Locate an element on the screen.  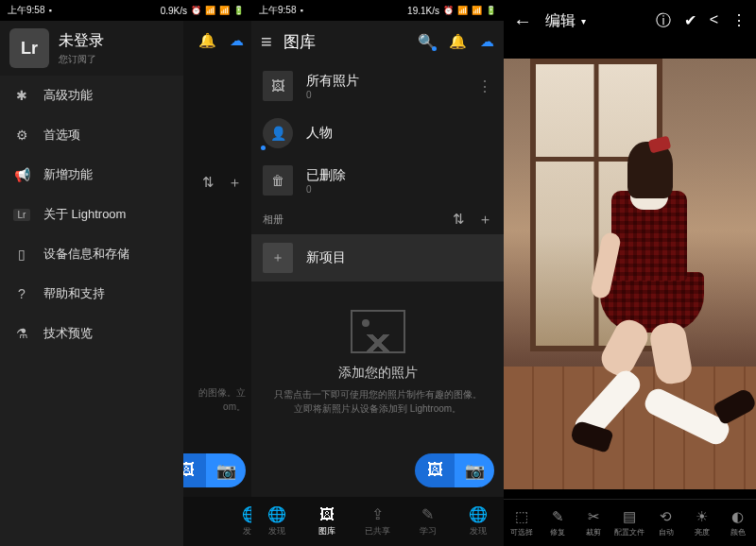
page-title: 图库 is located at coordinates (300, 42).